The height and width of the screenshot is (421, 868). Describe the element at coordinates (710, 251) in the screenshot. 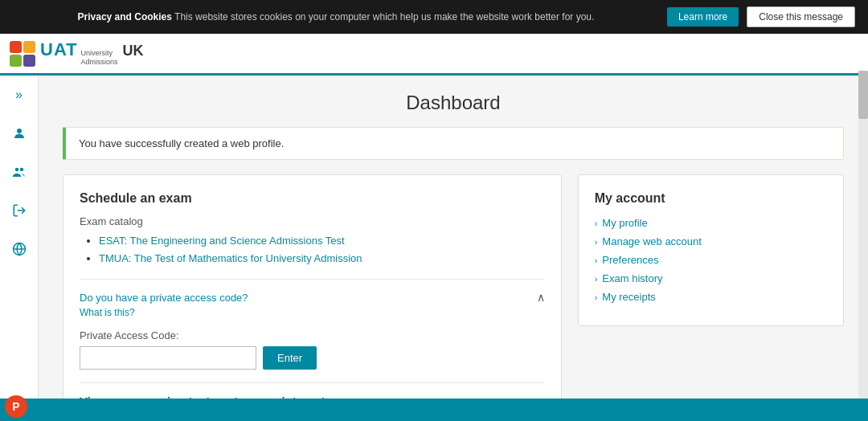

I see `my-account-card: My account › My profile › Manage web acc…` at that location.